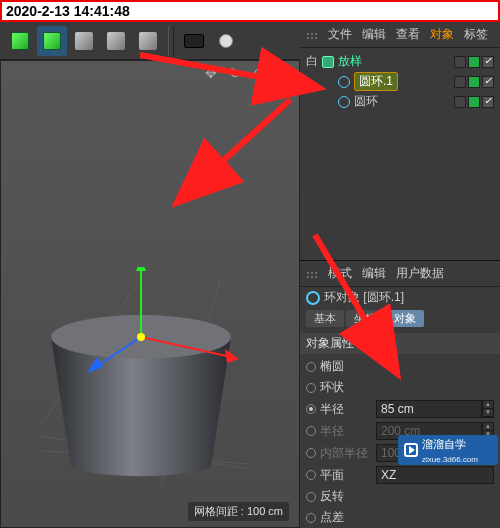 This screenshot has width=500, height=528. What do you see at coordinates (376, 82) in the screenshot?
I see `item-label-selected: 圆环.1` at bounding box center [376, 82].